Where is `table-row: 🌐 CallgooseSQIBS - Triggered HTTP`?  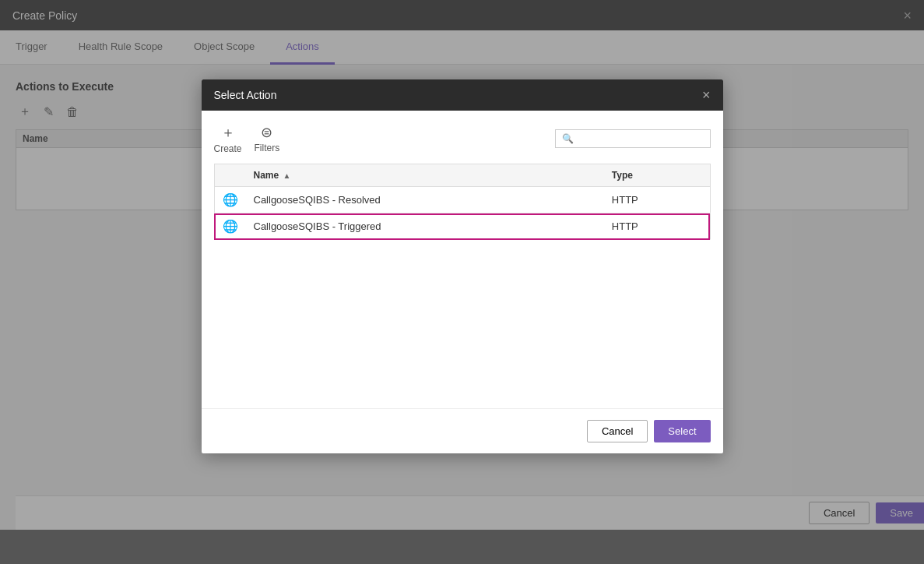 table-row: 🌐 CallgooseSQIBS - Triggered HTTP is located at coordinates (462, 227).